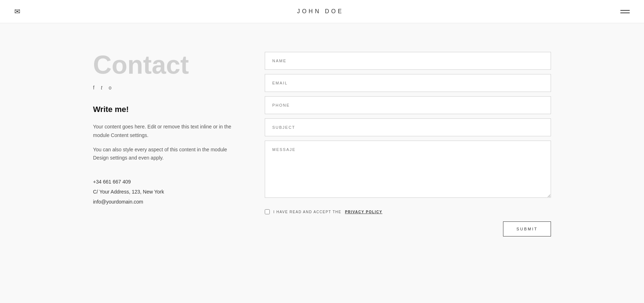  I want to click on email-address: info@yourdomain.com, so click(165, 202).